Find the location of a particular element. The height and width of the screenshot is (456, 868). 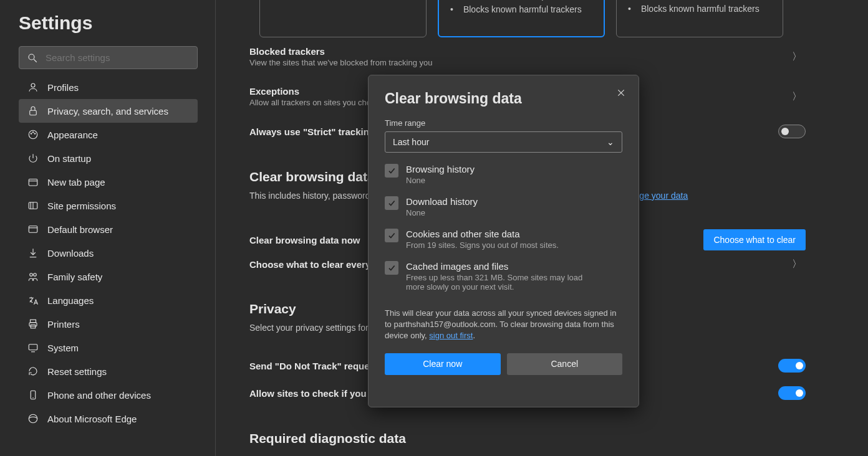

palette-icon is located at coordinates (33, 135).